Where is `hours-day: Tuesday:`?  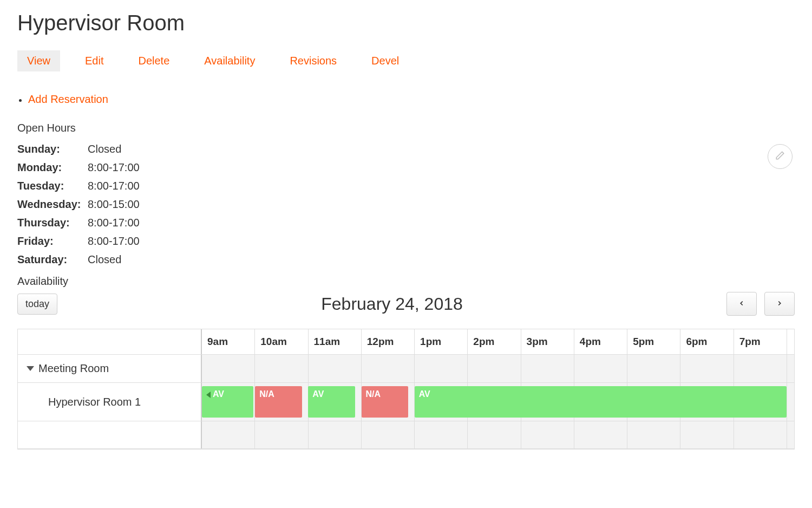
hours-day: Tuesday: is located at coordinates (53, 186).